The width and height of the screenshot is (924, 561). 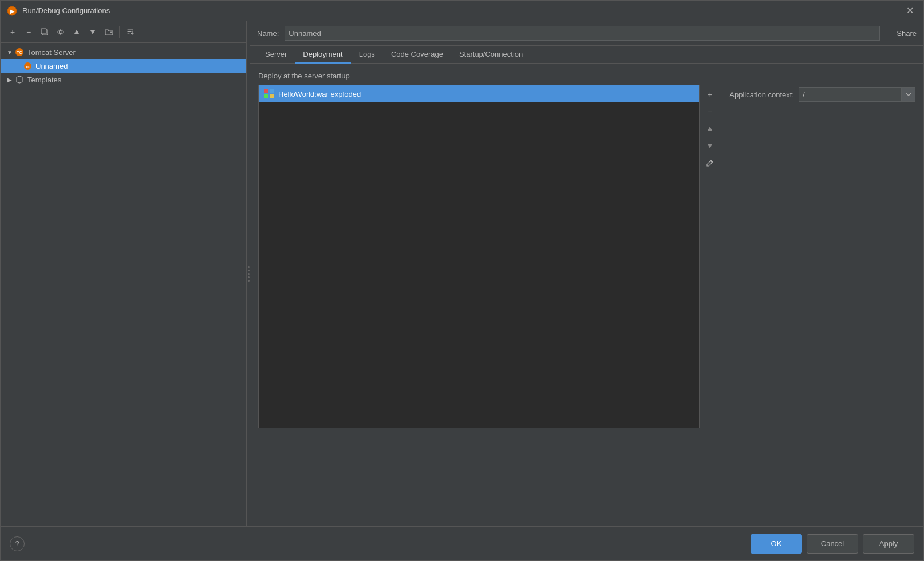 What do you see at coordinates (479, 94) in the screenshot?
I see `deploy-item-helloworld: HelloWorld:war exploded` at bounding box center [479, 94].